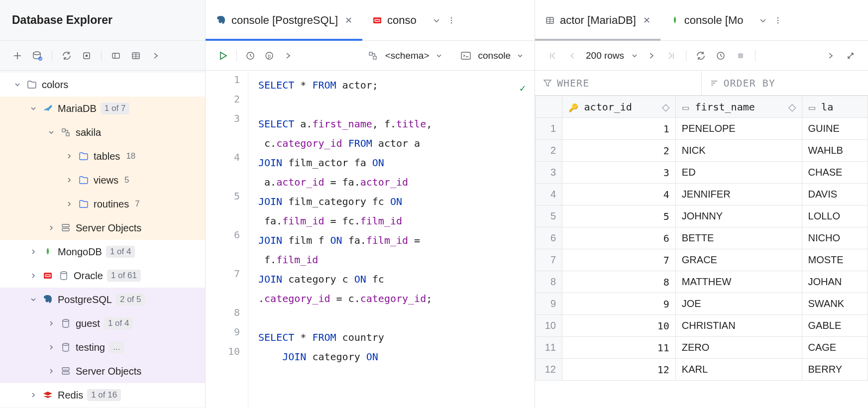 The width and height of the screenshot is (868, 408). I want to click on cell-actor-id: 10, so click(619, 326).